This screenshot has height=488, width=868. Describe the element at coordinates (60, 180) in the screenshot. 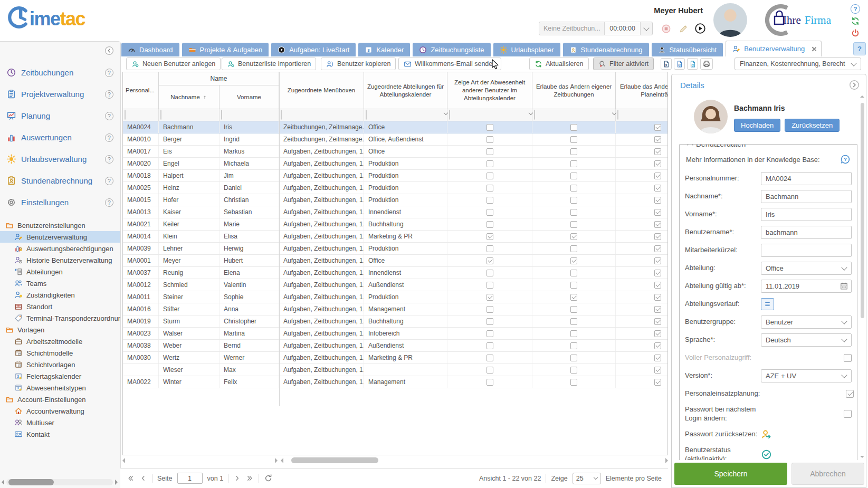

I see `sidebar-item: Stundenabrechnung ?` at that location.